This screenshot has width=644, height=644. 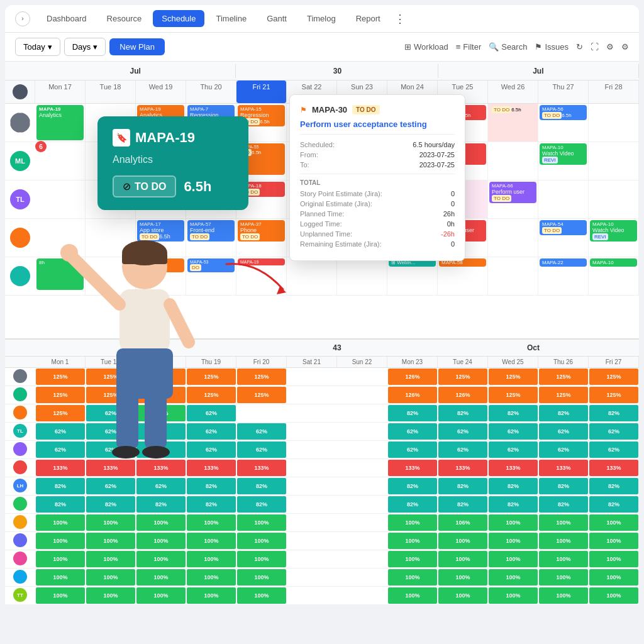 What do you see at coordinates (322, 523) in the screenshot?
I see `workload-row: 100%100%100%100%100%100%106%100%100%100%` at bounding box center [322, 523].